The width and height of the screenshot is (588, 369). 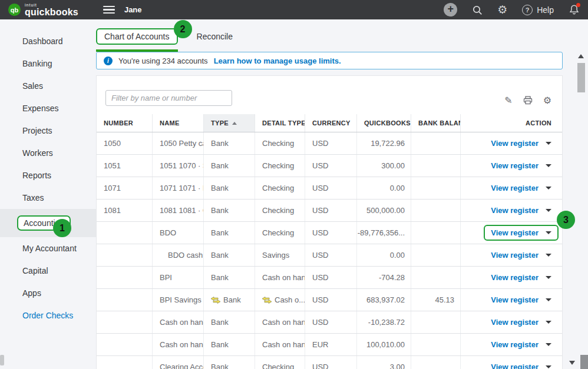 I want to click on scroll-up-arrow-icon, so click(x=581, y=56).